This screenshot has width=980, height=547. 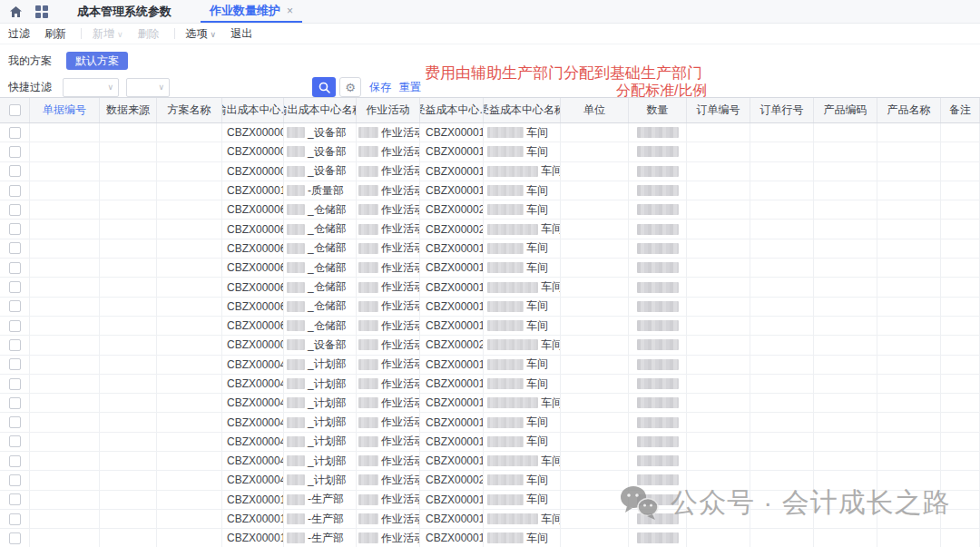 I want to click on column-header: 输出成本中心..., so click(x=253, y=111).